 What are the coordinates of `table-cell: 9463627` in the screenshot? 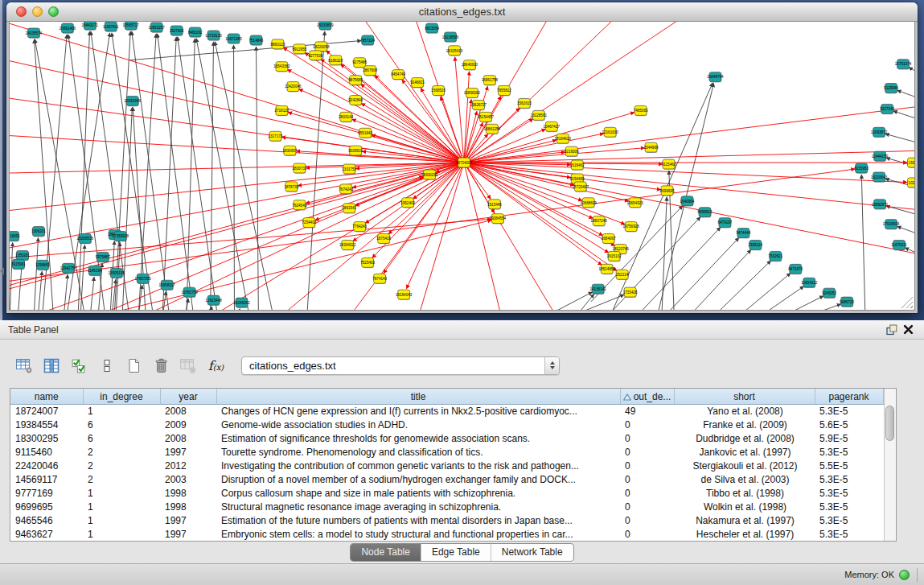 It's located at (47, 534).